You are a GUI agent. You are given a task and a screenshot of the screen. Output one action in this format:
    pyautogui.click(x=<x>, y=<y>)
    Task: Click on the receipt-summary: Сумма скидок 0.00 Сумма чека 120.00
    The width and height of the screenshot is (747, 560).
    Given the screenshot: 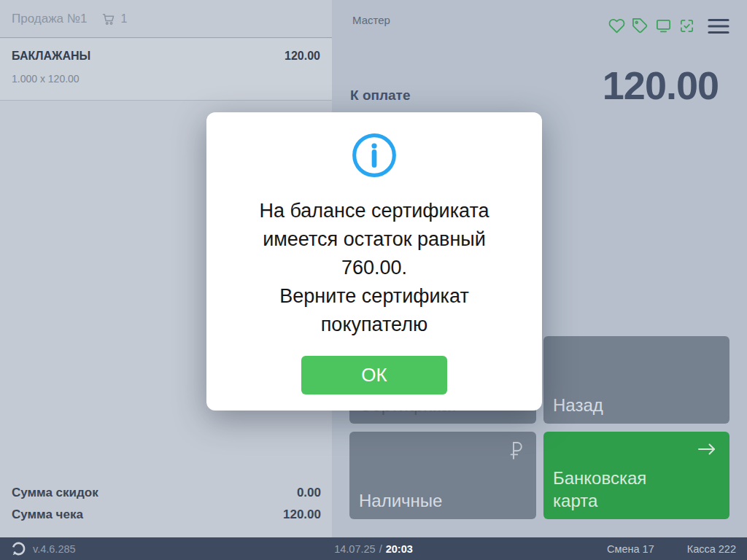 What is the action you would take?
    pyautogui.click(x=166, y=504)
    